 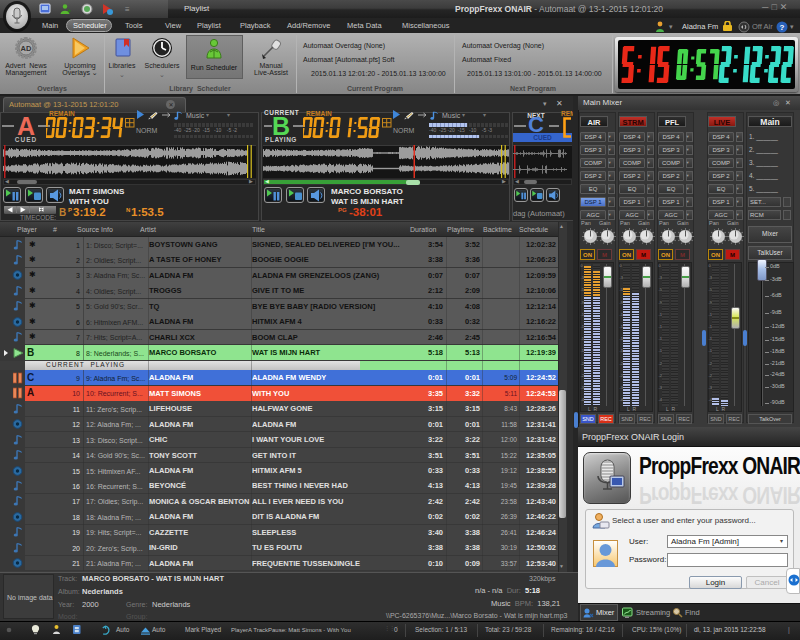 What do you see at coordinates (26, 48) in the screenshot?
I see `svg-text: AD` at bounding box center [26, 48].